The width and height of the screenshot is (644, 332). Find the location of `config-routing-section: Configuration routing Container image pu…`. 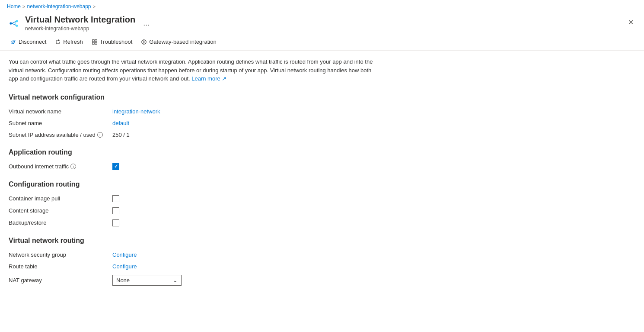

config-routing-section: Configuration routing Container image pu… is located at coordinates (194, 203).